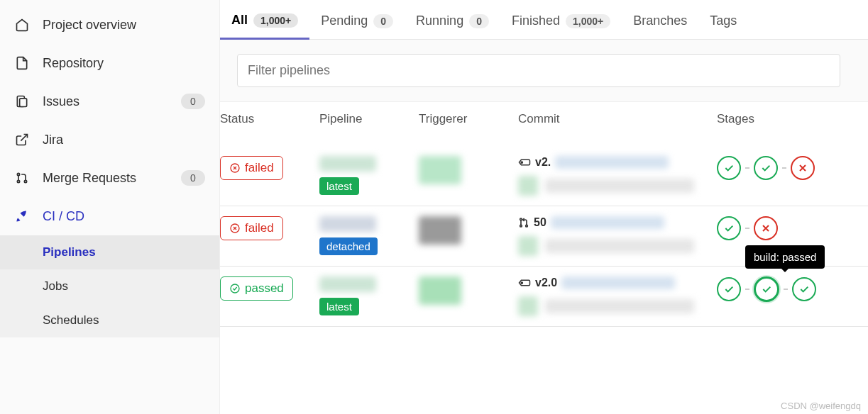  I want to click on sidebar-item-label: Project overview, so click(89, 26).